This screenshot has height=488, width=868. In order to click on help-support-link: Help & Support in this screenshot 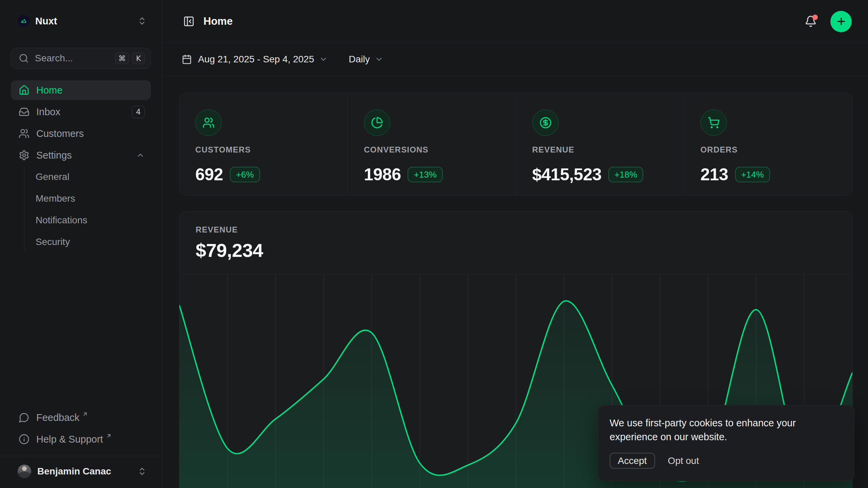, I will do `click(81, 439)`.